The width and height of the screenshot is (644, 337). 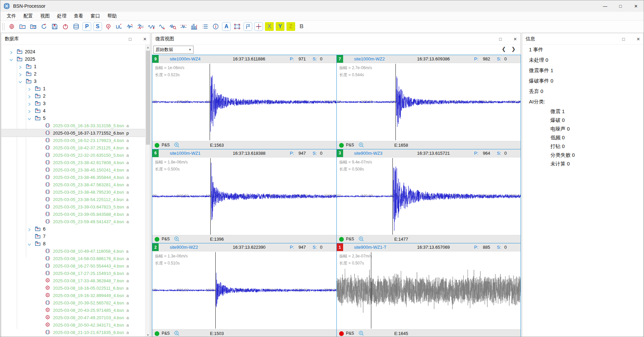 I want to click on tree-file-row: 2025-03-05_16-16-33.313156_5.bsna, so click(x=73, y=126).